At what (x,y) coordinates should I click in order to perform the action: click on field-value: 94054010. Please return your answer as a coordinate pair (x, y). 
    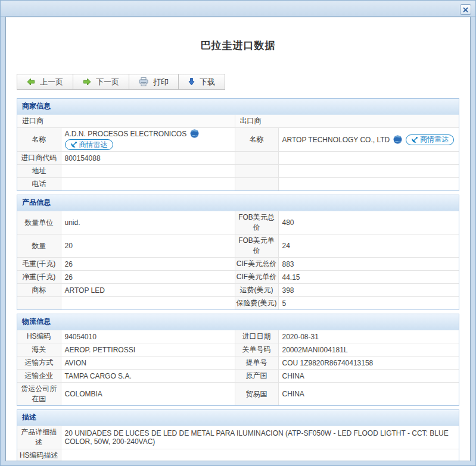
    Looking at the image, I should click on (148, 337).